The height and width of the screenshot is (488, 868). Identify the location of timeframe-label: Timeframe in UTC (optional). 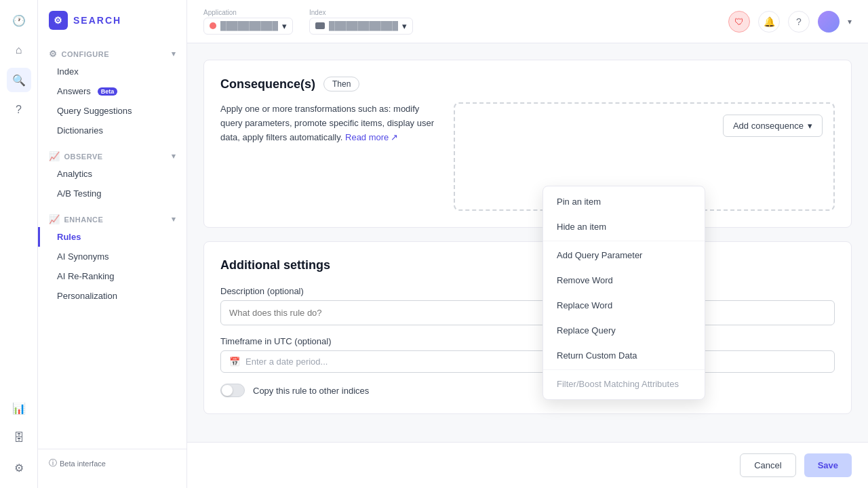
(528, 342).